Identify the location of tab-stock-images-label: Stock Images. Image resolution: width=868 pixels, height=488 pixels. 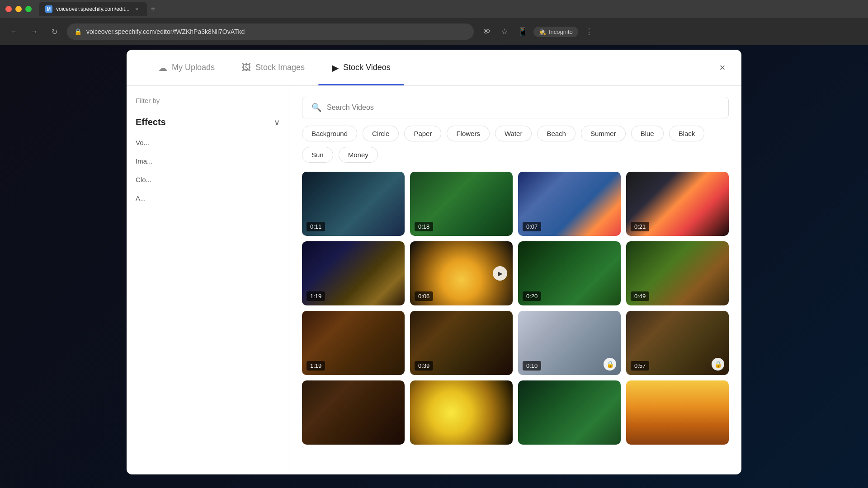
(280, 68).